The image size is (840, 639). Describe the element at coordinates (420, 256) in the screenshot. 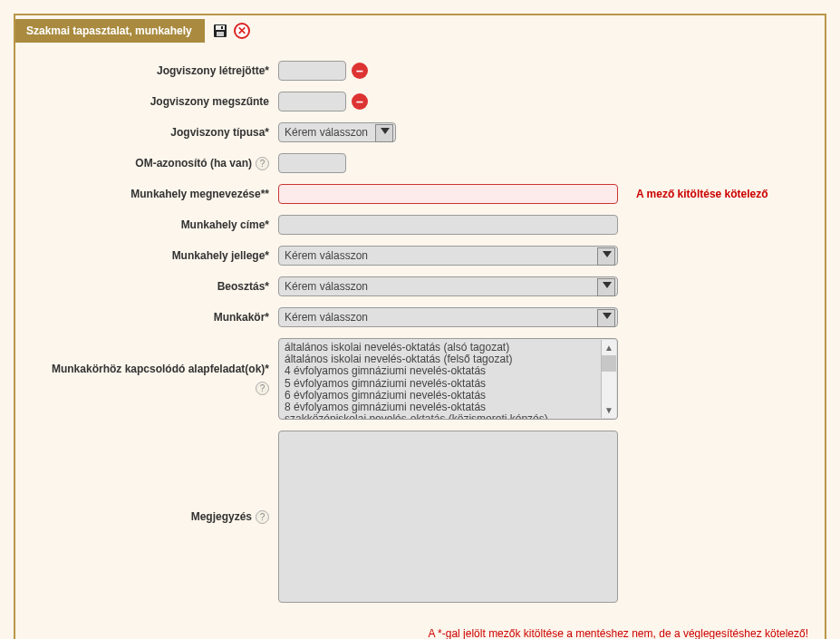

I see `row-munkahely-jellege: Munkahely jellege* Kérem válasszon` at that location.